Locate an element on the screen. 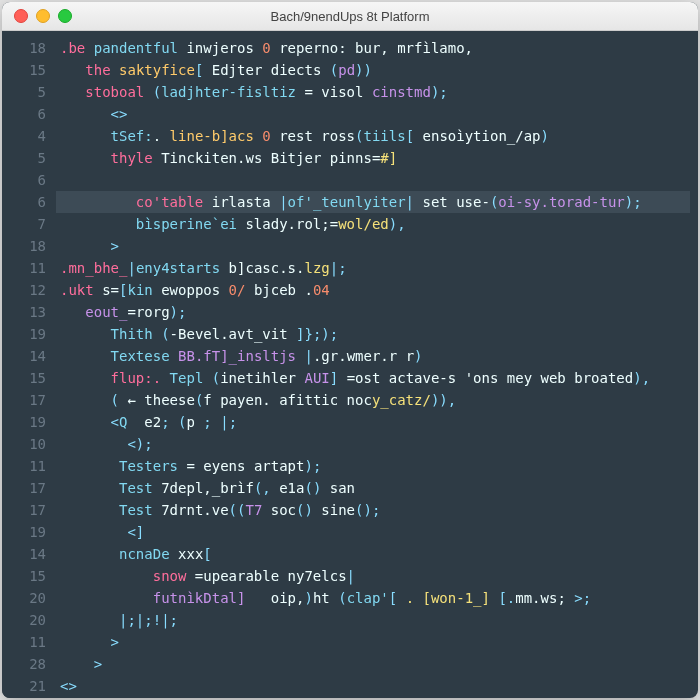 This screenshot has width=700, height=700. code-line: tSef:. line-b]acs 0 rest ross(tiils[ ens… is located at coordinates (375, 136).